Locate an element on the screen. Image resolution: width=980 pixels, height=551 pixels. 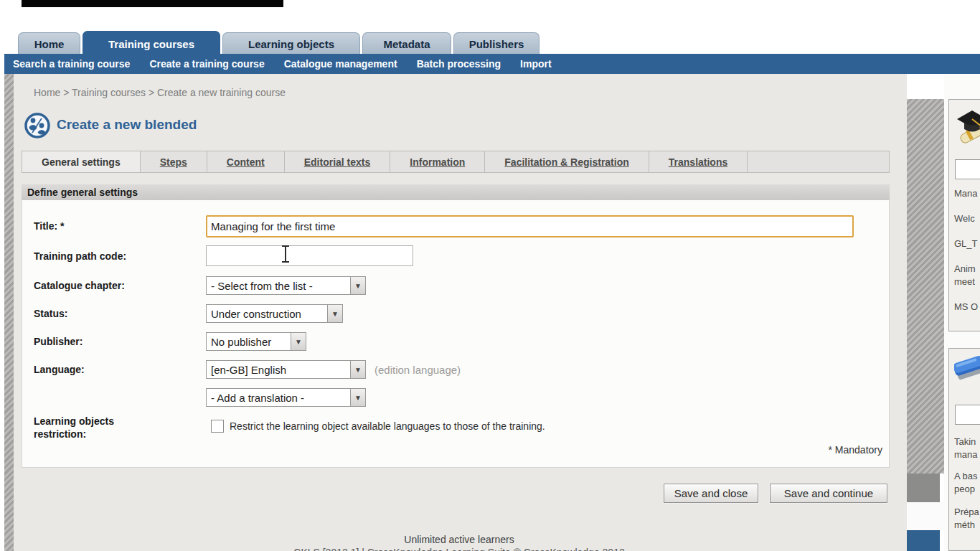
tab-label: General settings is located at coordinates (81, 162).